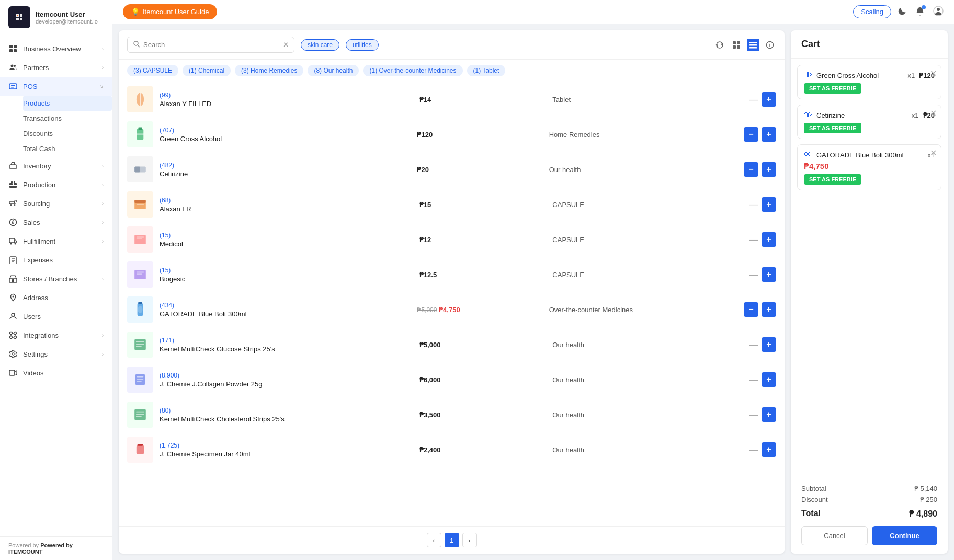  Describe the element at coordinates (56, 67) in the screenshot. I see `sidebar-item-partners: Partners ›` at that location.